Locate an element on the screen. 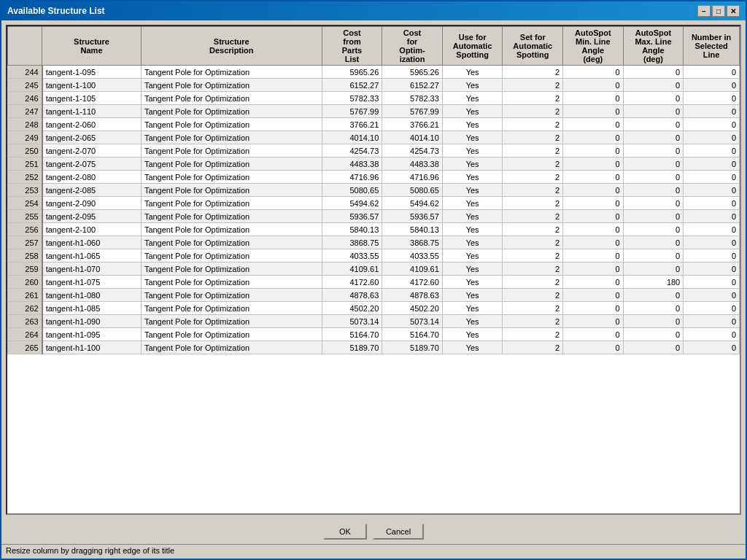 The height and width of the screenshot is (560, 747). table-cell: 244 is located at coordinates (25, 72).